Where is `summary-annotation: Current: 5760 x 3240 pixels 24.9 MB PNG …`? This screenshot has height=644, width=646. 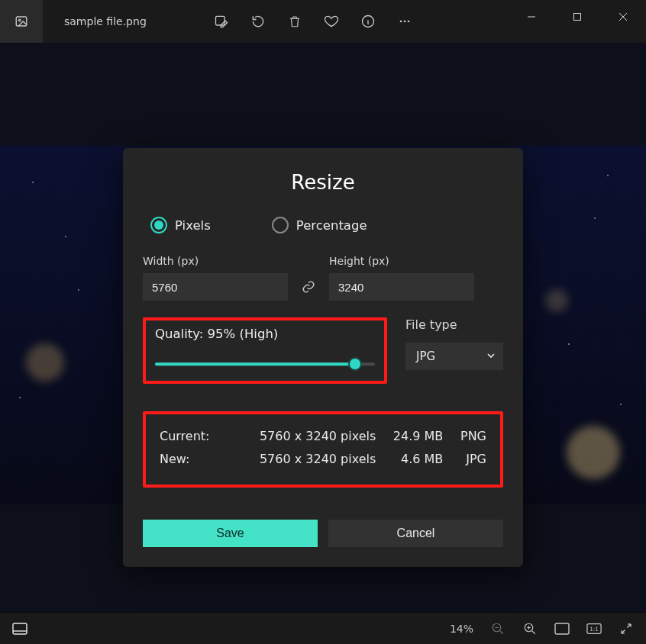 summary-annotation: Current: 5760 x 3240 pixels 24.9 MB PNG … is located at coordinates (323, 449).